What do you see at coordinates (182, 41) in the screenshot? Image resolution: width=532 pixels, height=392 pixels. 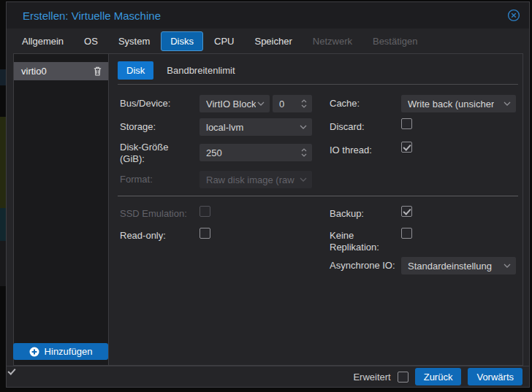 I see `tab-disks: Disks` at bounding box center [182, 41].